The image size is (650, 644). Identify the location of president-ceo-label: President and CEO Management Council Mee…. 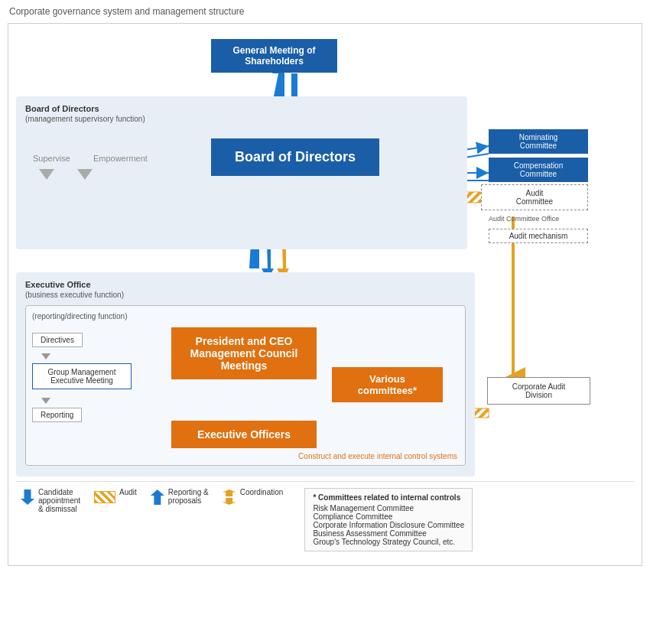
(245, 353).